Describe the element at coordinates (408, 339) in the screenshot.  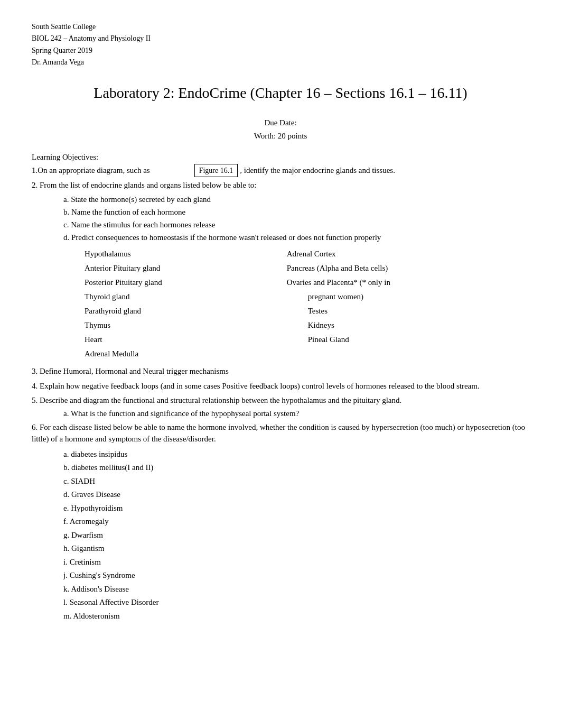
I see `gland-pineal: Pineal Gland` at that location.